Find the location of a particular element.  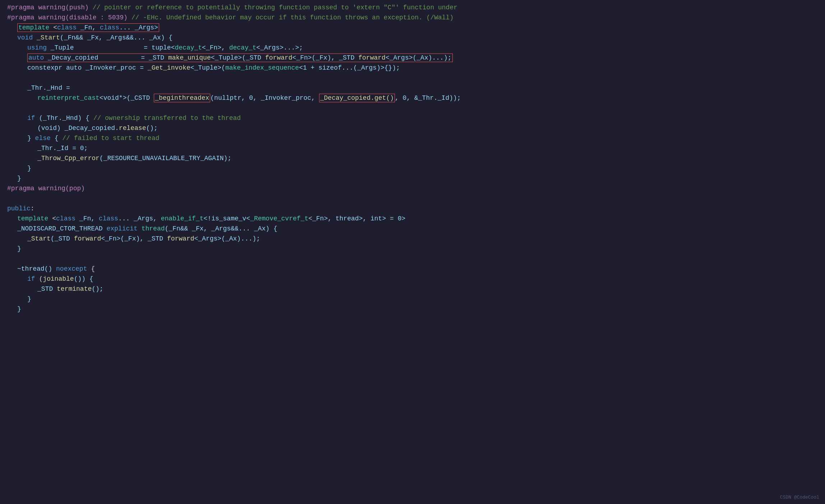

code-line: public: is located at coordinates (412, 209).